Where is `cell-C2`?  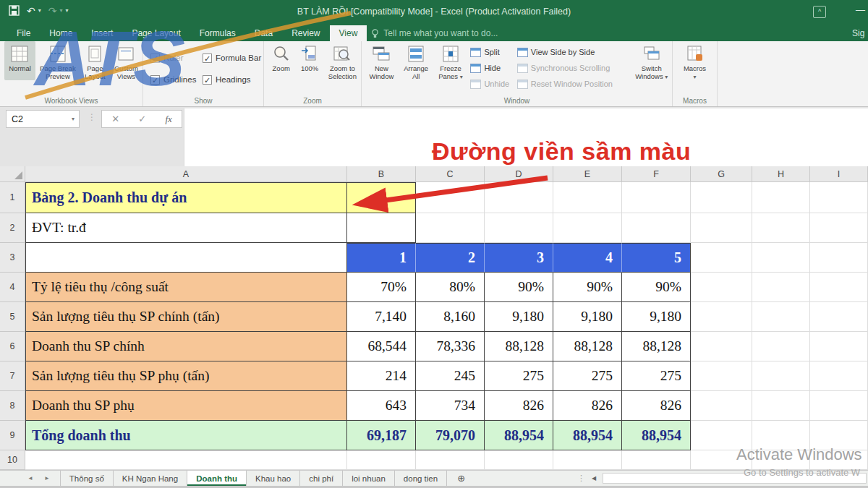 cell-C2 is located at coordinates (450, 228).